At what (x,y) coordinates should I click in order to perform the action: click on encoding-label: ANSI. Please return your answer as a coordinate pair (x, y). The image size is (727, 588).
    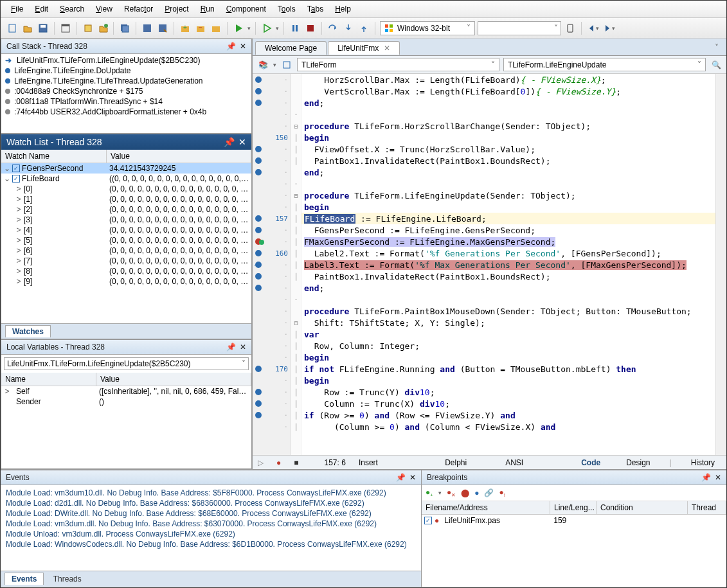
    Looking at the image, I should click on (514, 463).